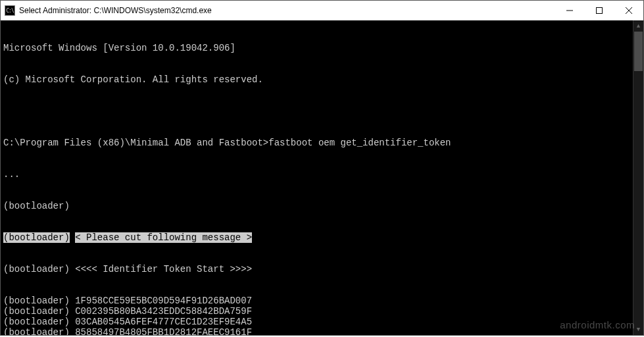  Describe the element at coordinates (322, 143) in the screenshot. I see `prompt-line: C:\Program Files (x86)\Minimal ADB and F…` at that location.